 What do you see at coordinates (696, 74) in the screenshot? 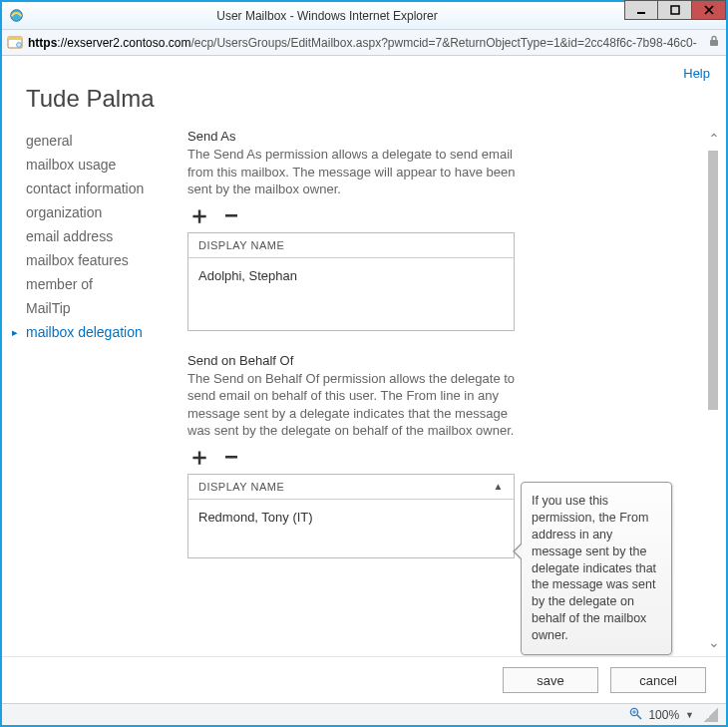
I see `help-link: Help` at bounding box center [696, 74].